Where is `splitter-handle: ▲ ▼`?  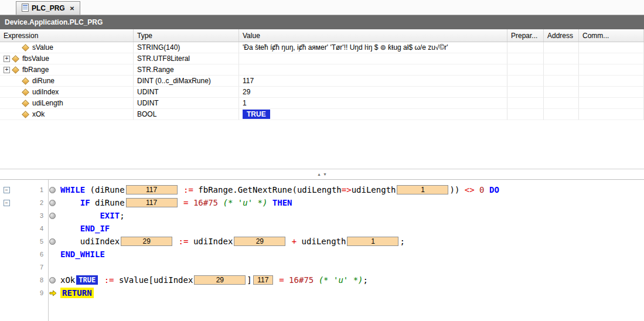 splitter-handle: ▲ ▼ is located at coordinates (322, 175).